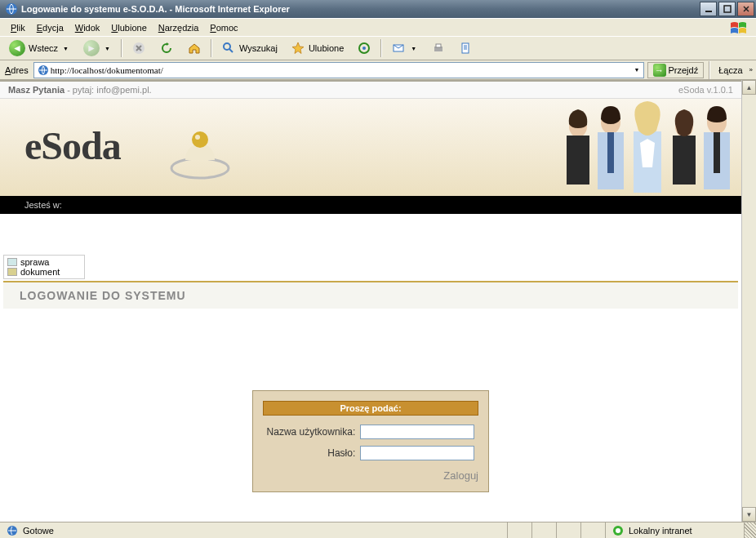 The width and height of the screenshot is (756, 538). Describe the element at coordinates (417, 432) in the screenshot. I see `username-input` at that location.